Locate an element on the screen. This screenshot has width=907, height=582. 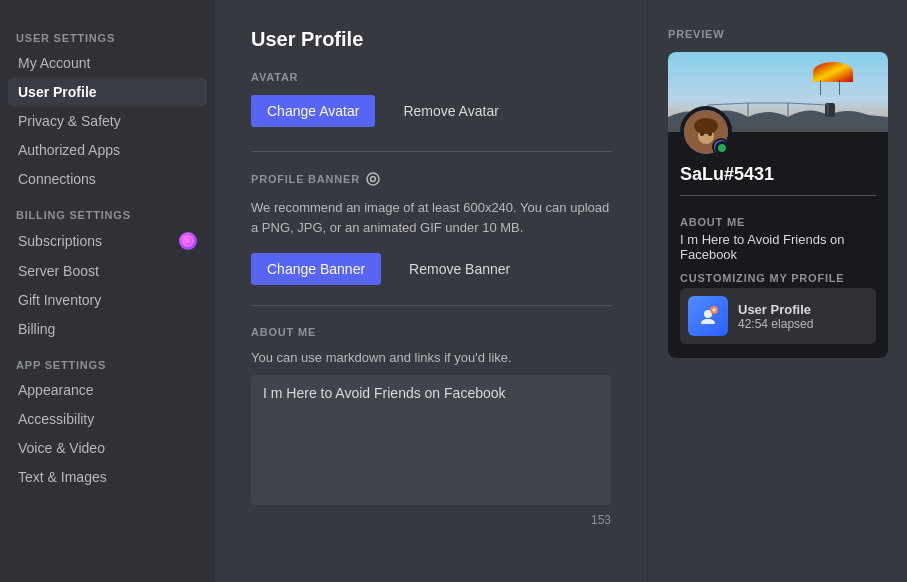
about-me-section-label: ABOUT ME is located at coordinates (431, 332).